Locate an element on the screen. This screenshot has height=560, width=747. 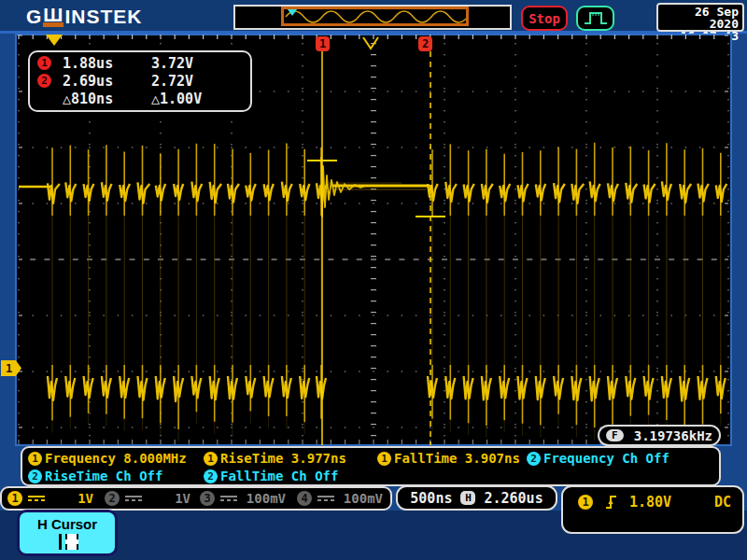
h-cursor-softkey: H Cursor is located at coordinates (67, 533).